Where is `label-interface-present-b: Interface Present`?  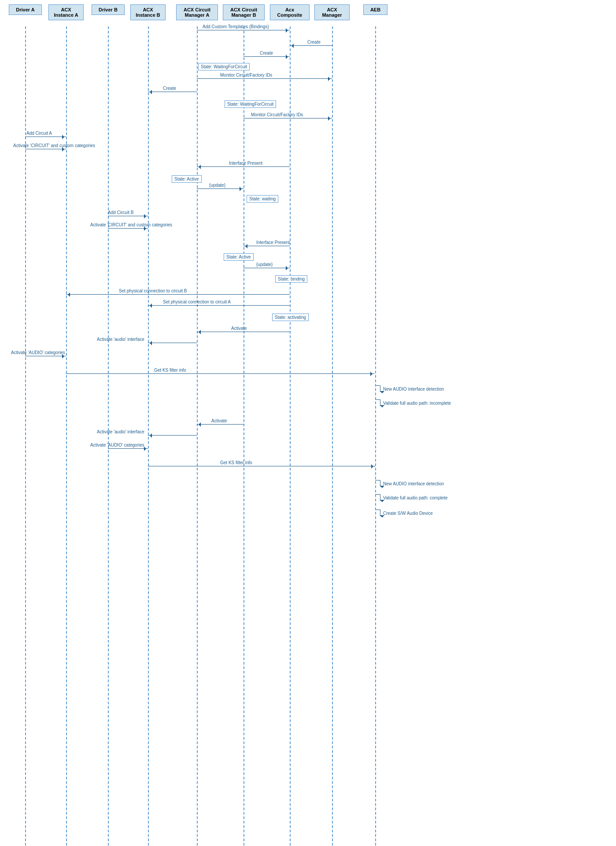
label-interface-present-b: Interface Present is located at coordinates (273, 242).